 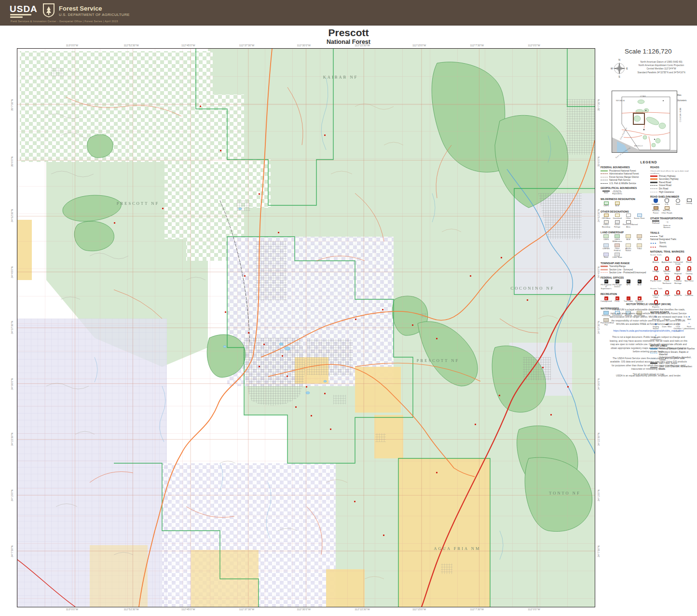 I want to click on agency-name: Forest Service, so click(x=81, y=9).